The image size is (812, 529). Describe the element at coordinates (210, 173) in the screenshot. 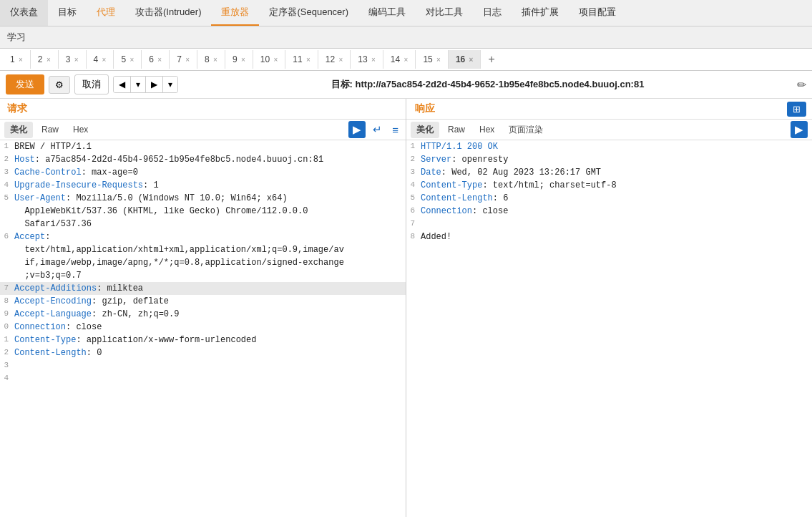

I see `line-content-3: Cache-Control: max-age=0` at that location.